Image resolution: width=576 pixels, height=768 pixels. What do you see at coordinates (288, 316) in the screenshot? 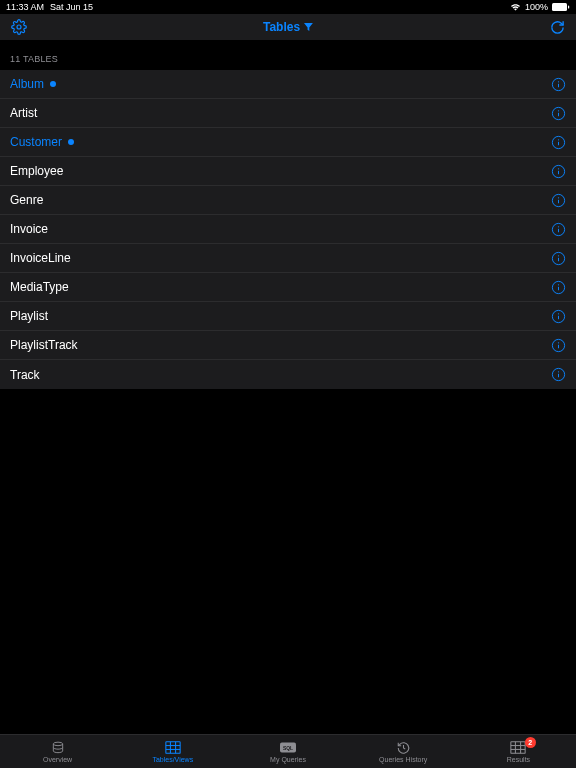
I see `table-row: Playlist` at bounding box center [288, 316].